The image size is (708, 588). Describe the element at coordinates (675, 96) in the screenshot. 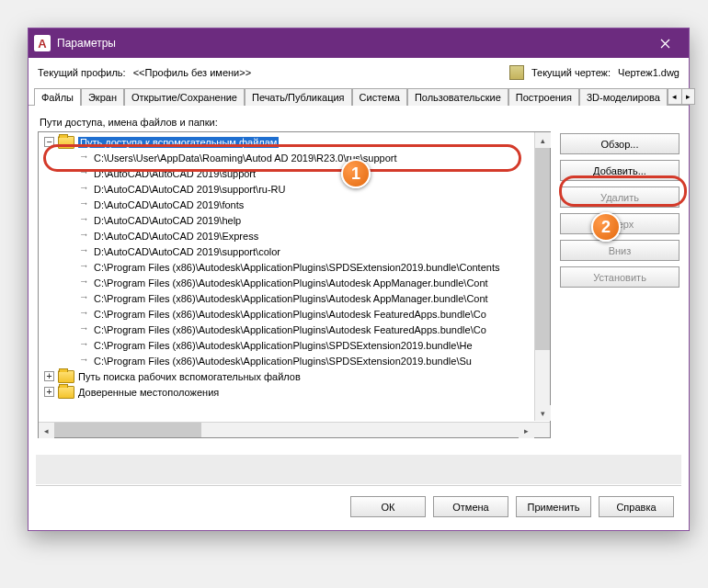

I see `tabscroll-left: ◂` at that location.